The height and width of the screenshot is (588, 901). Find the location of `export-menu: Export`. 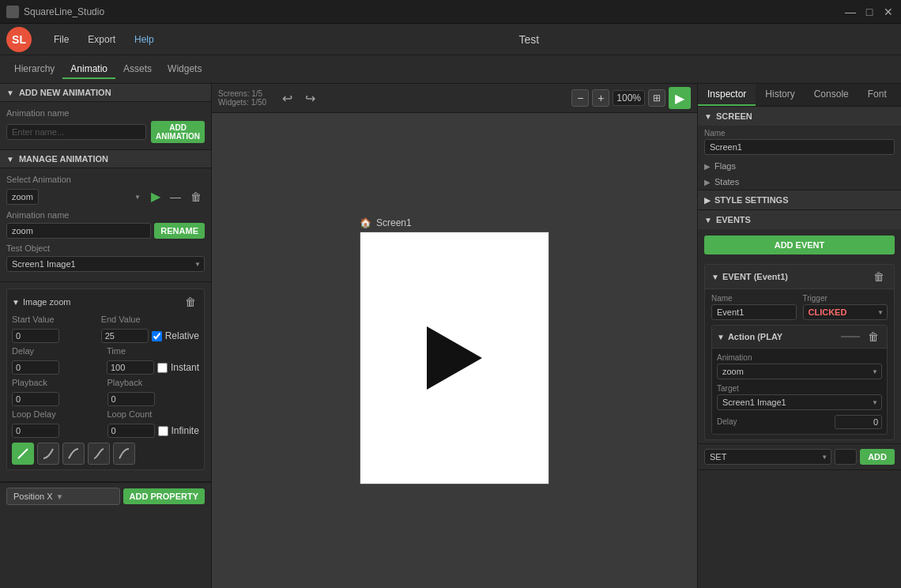

export-menu: Export is located at coordinates (101, 40).